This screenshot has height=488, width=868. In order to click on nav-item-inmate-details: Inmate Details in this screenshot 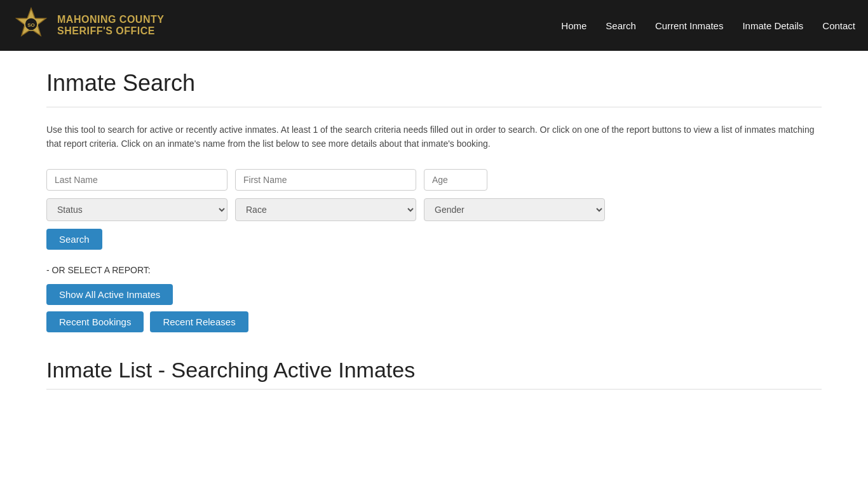, I will do `click(773, 25)`.